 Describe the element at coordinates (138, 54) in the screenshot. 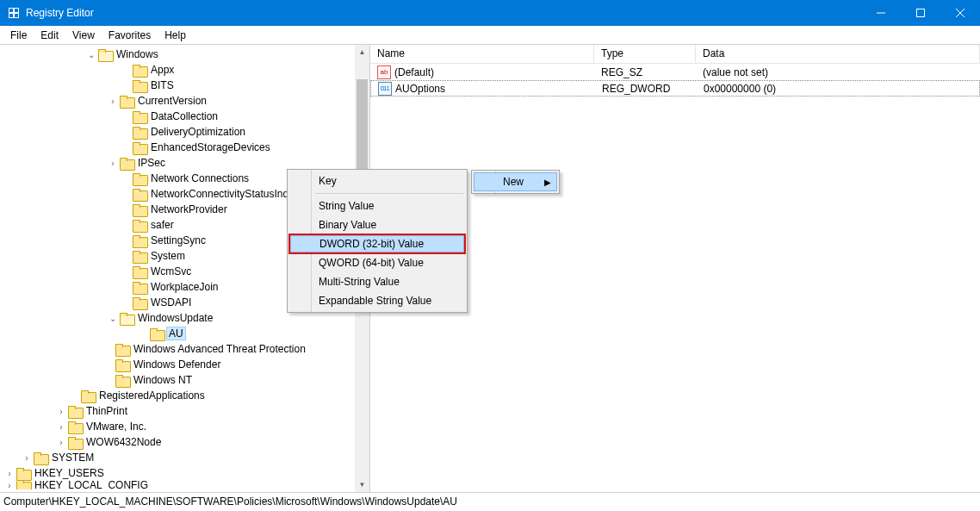

I see `tree-item-label: Windows` at that location.